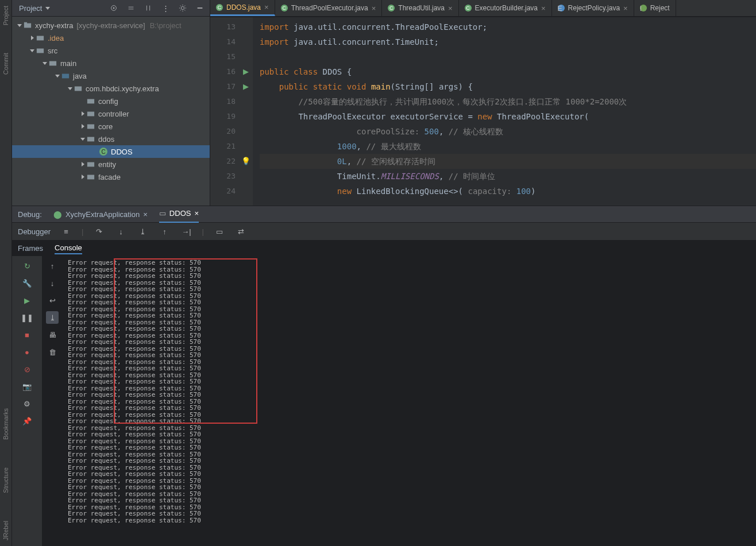 The width and height of the screenshot is (756, 546). Describe the element at coordinates (111, 111) in the screenshot. I see `project-tree: xychy-extra [xychy-extra-service] B:\pro…` at that location.